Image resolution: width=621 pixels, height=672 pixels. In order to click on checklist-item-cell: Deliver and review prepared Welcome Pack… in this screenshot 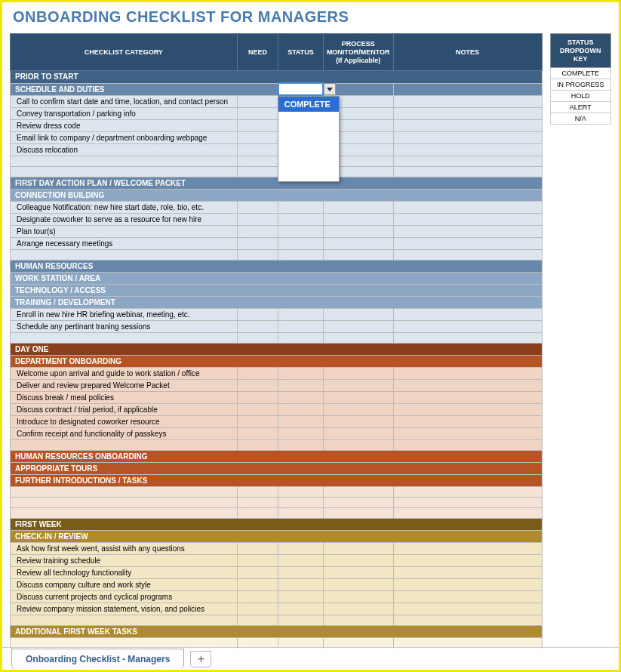, I will do `click(124, 385)`.